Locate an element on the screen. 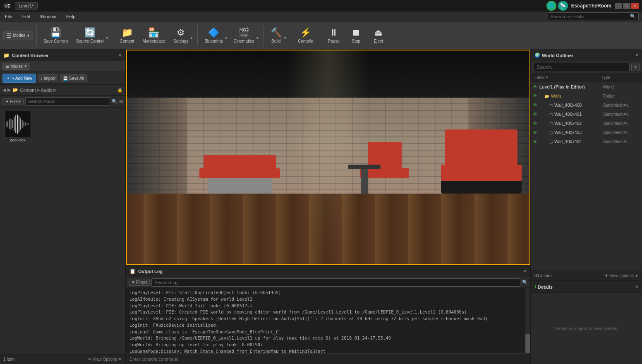  blueprints-button: 🔷 Blueprints ▼ is located at coordinates (215, 36).